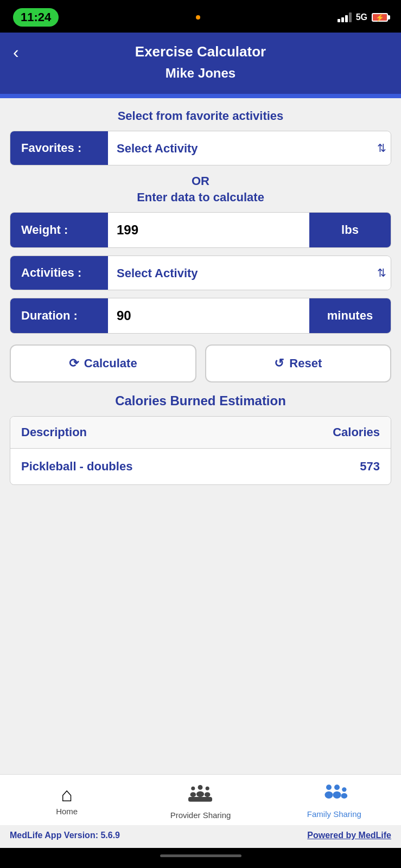 The height and width of the screenshot is (868, 401). Describe the element at coordinates (305, 363) in the screenshot. I see `reset-label: Reset` at that location.